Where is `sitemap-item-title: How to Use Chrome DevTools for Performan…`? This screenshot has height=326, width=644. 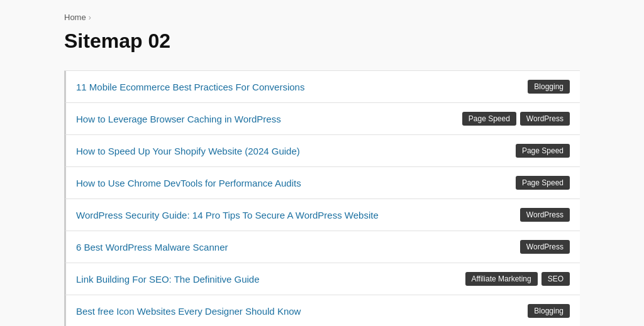
sitemap-item-title: How to Use Chrome DevTools for Performan… is located at coordinates (291, 183).